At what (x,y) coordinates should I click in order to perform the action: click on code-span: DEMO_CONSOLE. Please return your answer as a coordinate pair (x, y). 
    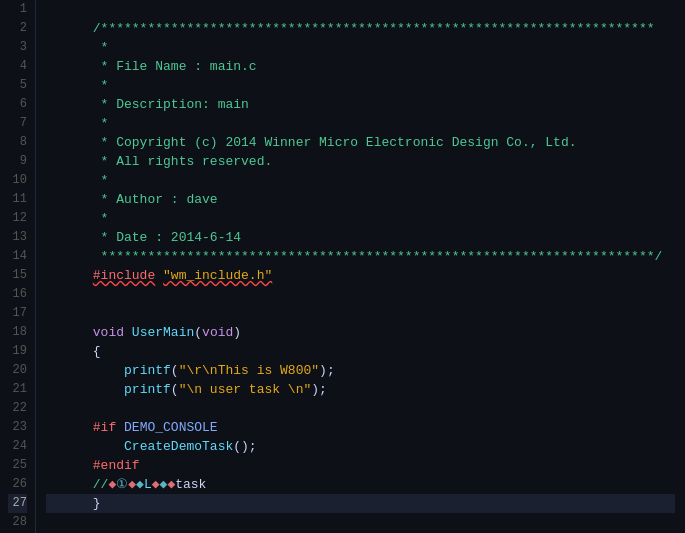
    Looking at the image, I should click on (171, 428).